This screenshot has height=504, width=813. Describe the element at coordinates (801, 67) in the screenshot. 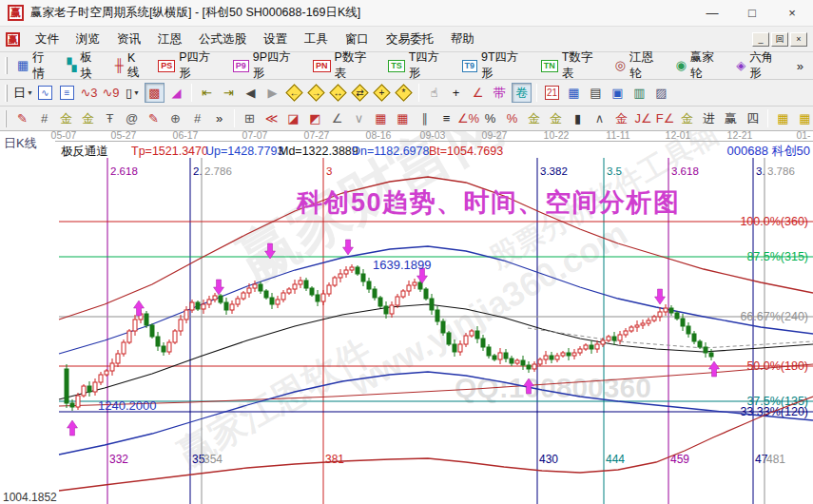

I see `toolbar-overflow-button: »` at that location.